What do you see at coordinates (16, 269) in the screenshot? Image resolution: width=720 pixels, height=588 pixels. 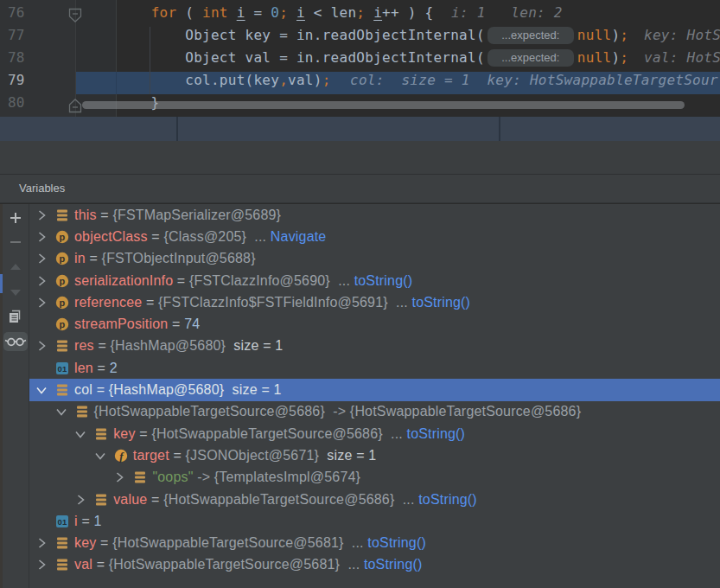 I see `move-up-icon` at bounding box center [16, 269].